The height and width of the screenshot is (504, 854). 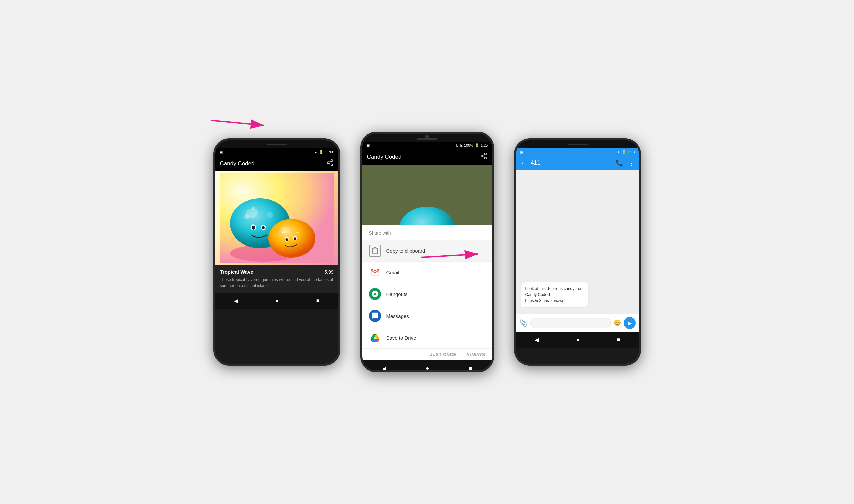 I want to click on phone1-candy-name: Tropical Wave, so click(x=237, y=272).